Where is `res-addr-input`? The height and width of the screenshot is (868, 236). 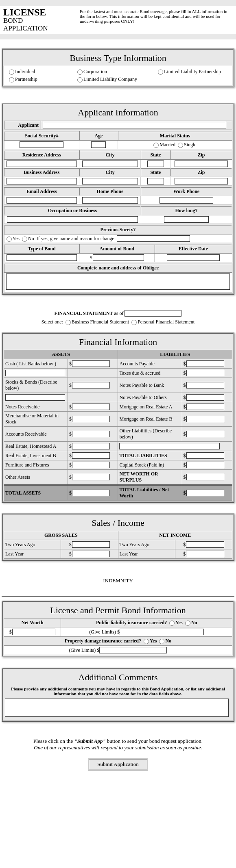 res-addr-input is located at coordinates (42, 164).